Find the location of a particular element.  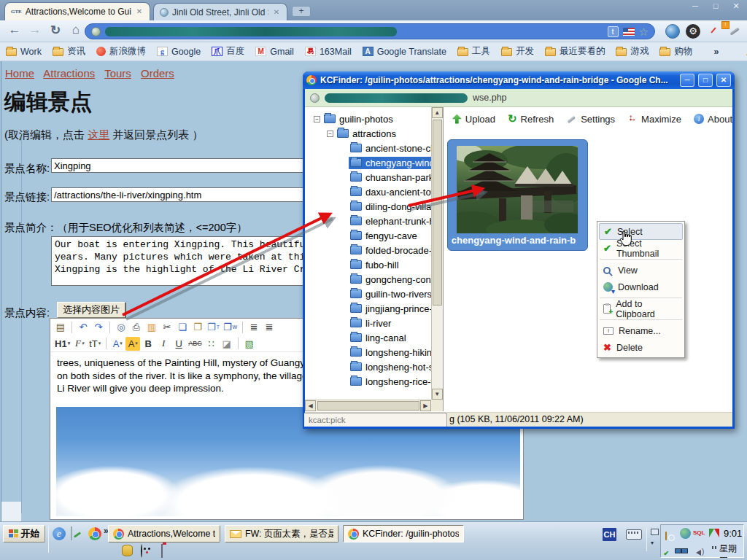

address-bar: t is located at coordinates (370, 31).